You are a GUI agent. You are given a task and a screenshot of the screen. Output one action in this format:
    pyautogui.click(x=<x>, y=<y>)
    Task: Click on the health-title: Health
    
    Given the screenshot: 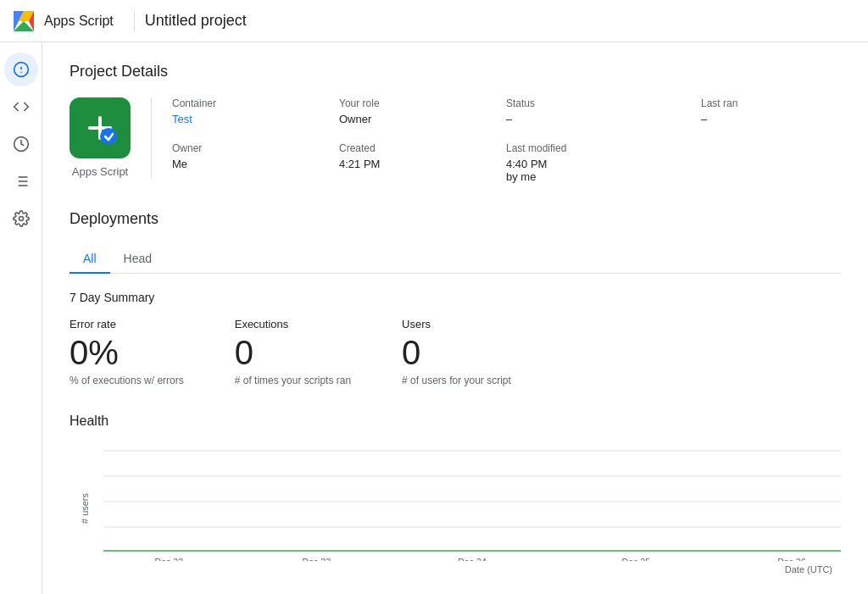 What is the action you would take?
    pyautogui.click(x=455, y=421)
    